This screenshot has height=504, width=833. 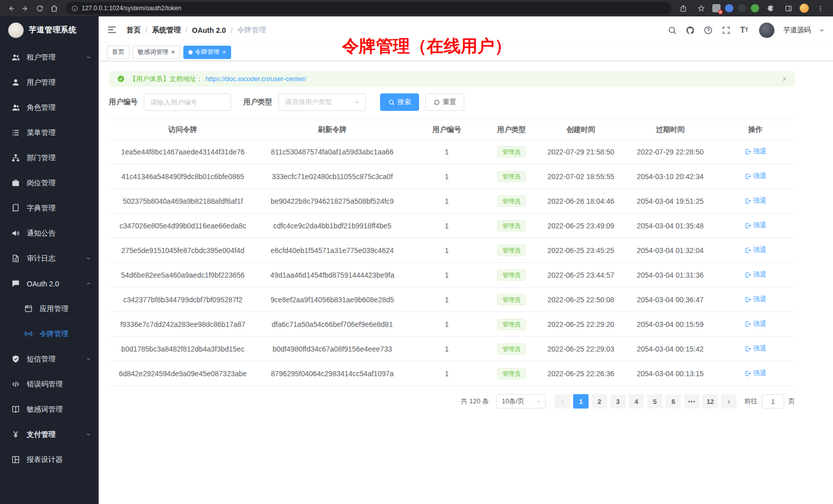 What do you see at coordinates (191, 52) in the screenshot?
I see `tab-active-dot` at bounding box center [191, 52].